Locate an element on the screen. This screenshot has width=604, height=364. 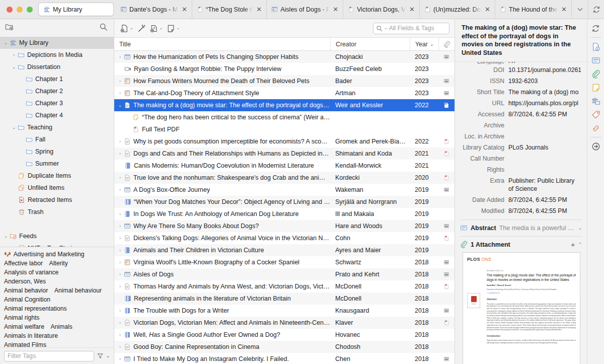
tag: Affective labor is located at coordinates (23, 263).